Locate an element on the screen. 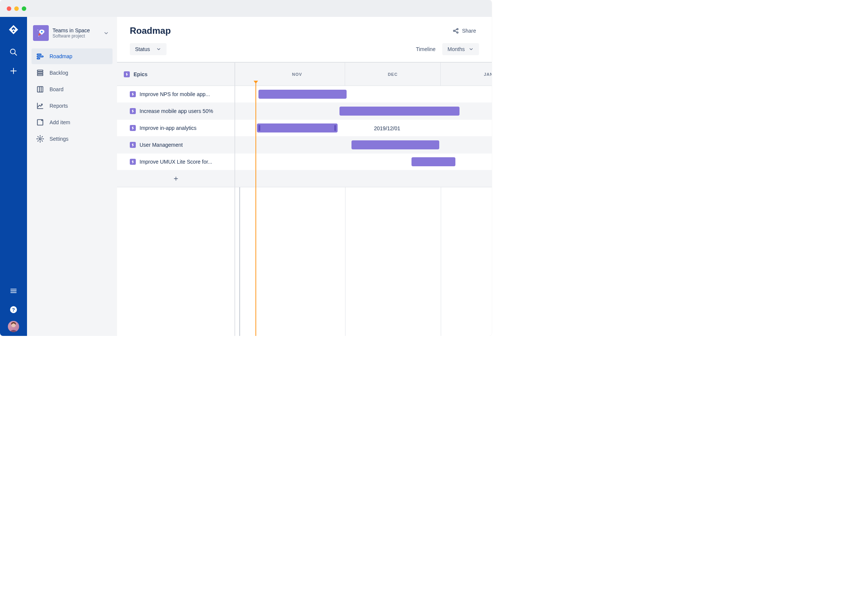  help-icon: ? is located at coordinates (14, 310).